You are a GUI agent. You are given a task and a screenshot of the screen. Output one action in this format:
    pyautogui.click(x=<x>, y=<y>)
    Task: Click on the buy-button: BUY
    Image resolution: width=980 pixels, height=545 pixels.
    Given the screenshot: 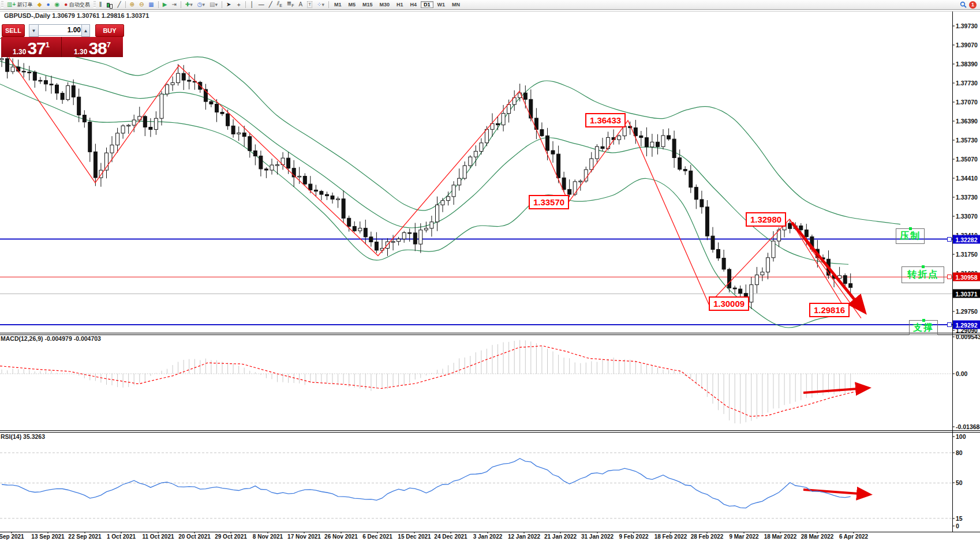 What is the action you would take?
    pyautogui.click(x=110, y=31)
    